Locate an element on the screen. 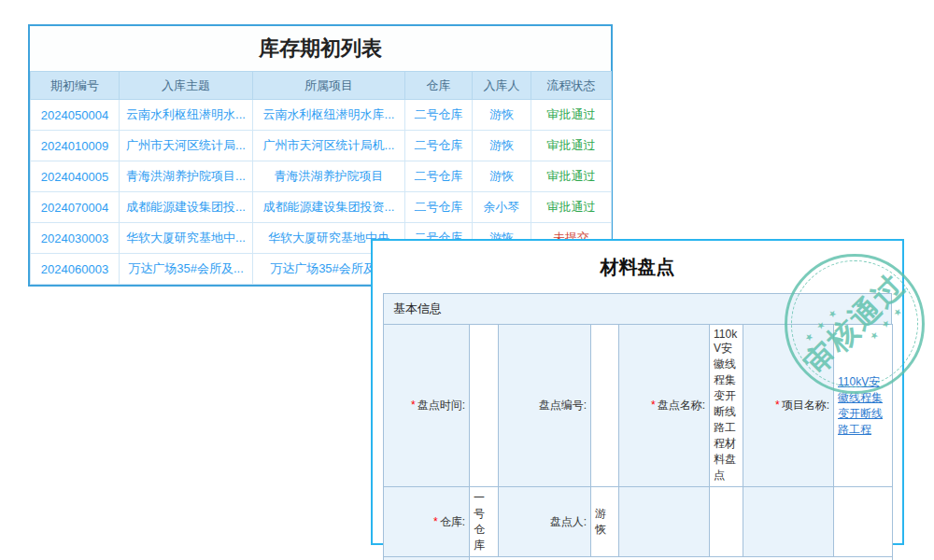  initial-no-link: 2024030003 is located at coordinates (75, 239).